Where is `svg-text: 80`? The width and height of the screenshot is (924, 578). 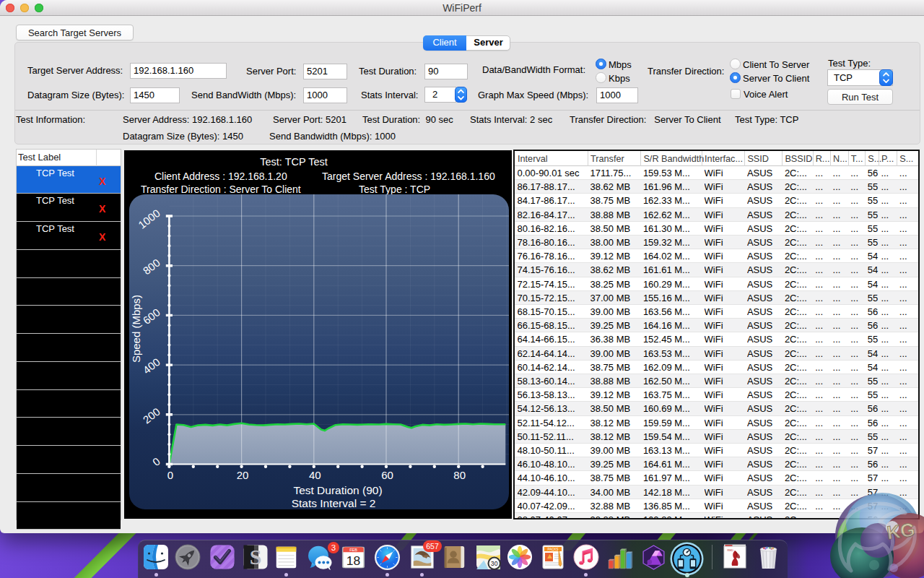
svg-text: 80 is located at coordinates (459, 475).